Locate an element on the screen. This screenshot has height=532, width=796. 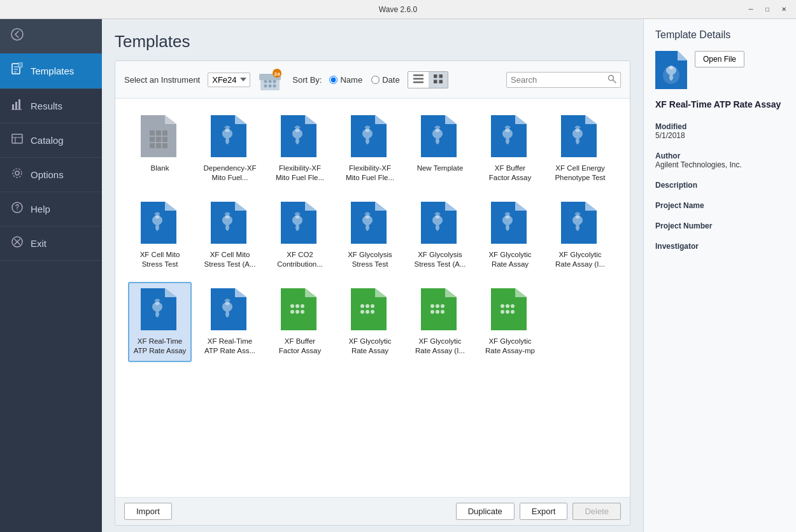
export-button: Export is located at coordinates (544, 512).